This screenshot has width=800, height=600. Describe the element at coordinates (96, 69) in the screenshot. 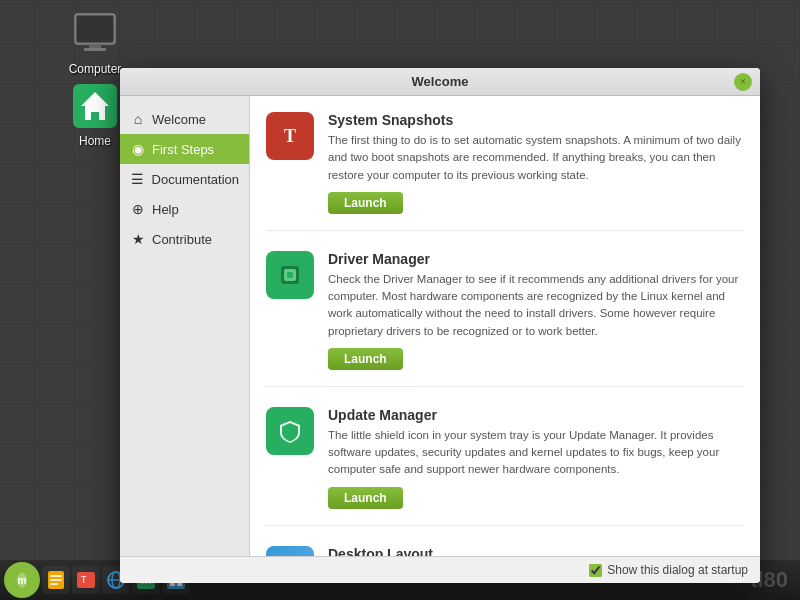

I see `computer-icon-label: Computer` at that location.